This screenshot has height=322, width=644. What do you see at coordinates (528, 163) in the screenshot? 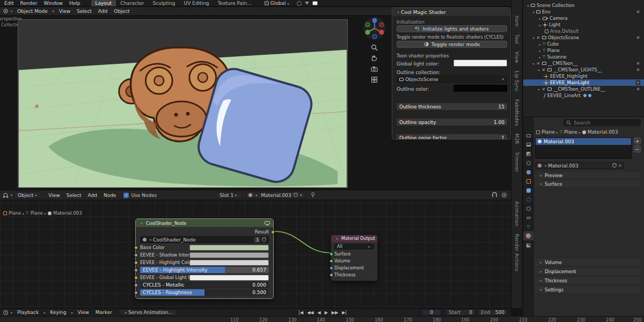
I see `properties-tab-scene` at bounding box center [528, 163].